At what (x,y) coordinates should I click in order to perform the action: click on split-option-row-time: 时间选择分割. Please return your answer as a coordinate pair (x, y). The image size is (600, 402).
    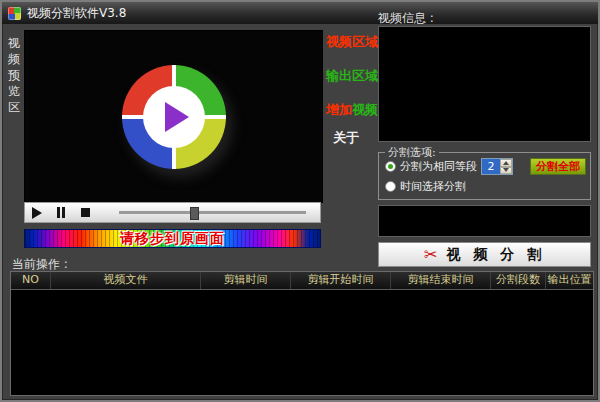
    Looking at the image, I should click on (486, 186).